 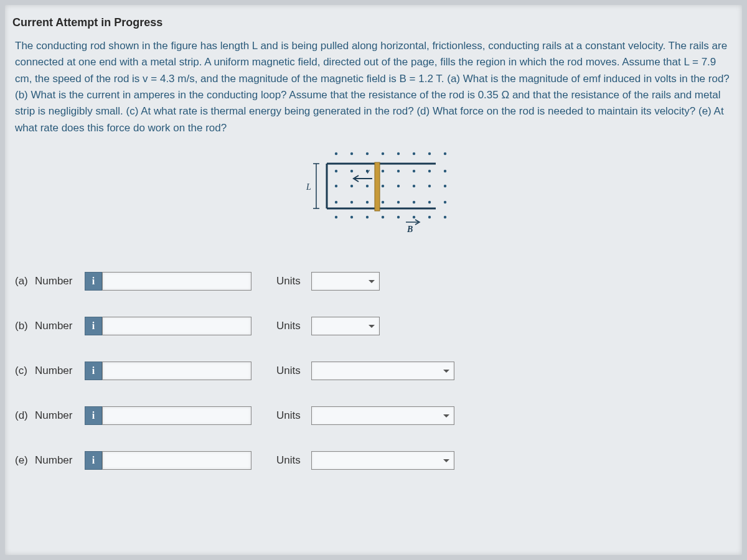 What do you see at coordinates (25, 281) in the screenshot?
I see `part-label: (a)` at bounding box center [25, 281].